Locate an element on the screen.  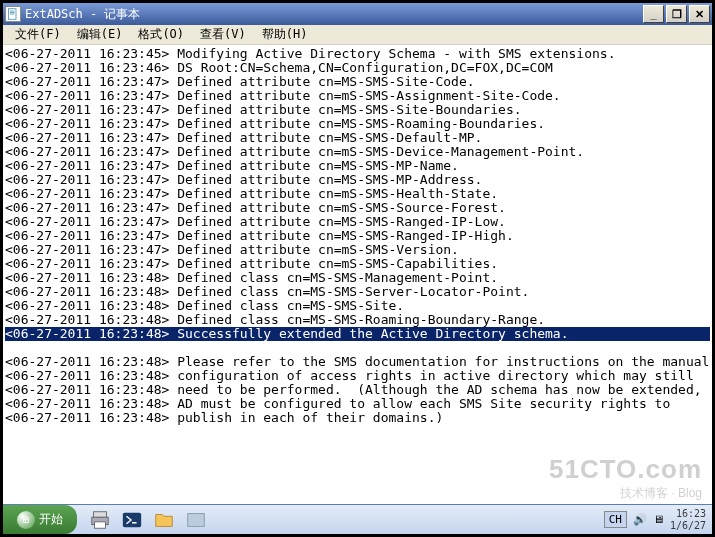
ql-explorer-icon is located at coordinates (164, 520).